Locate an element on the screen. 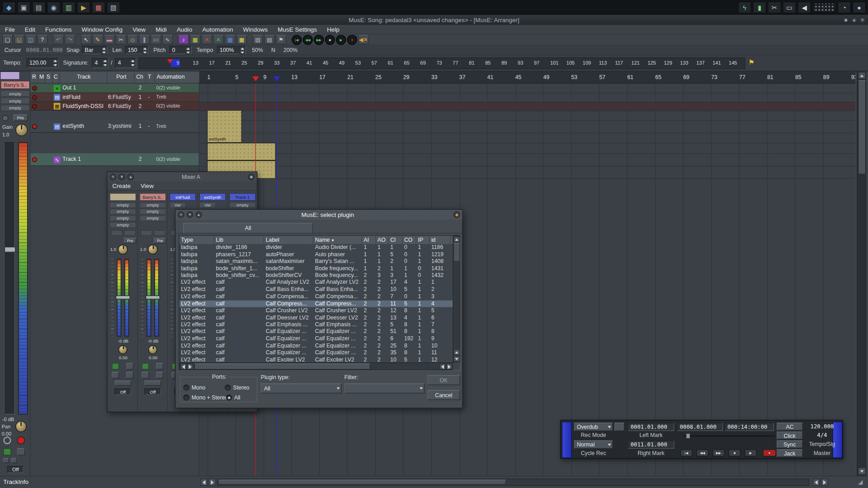 This screenshot has height=488, width=868. pre-button: Pre is located at coordinates (130, 241).